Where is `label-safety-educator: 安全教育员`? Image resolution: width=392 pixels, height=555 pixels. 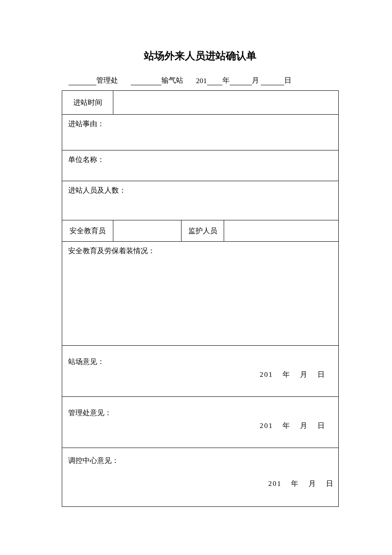 label-safety-educator: 安全教育员 is located at coordinates (88, 231).